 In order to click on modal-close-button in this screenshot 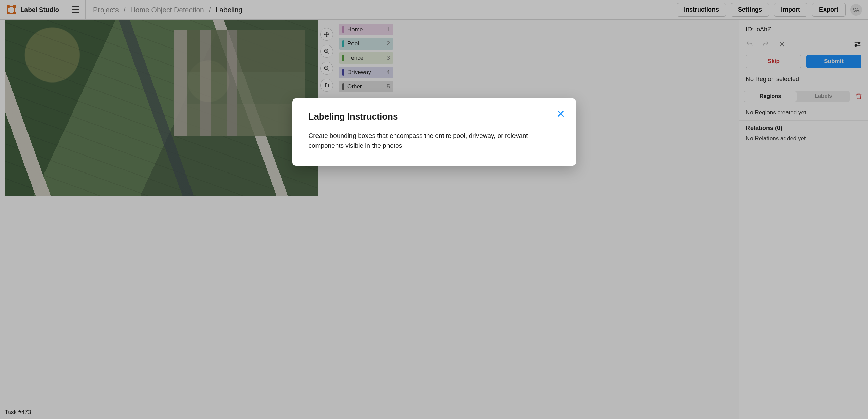, I will do `click(561, 114)`.